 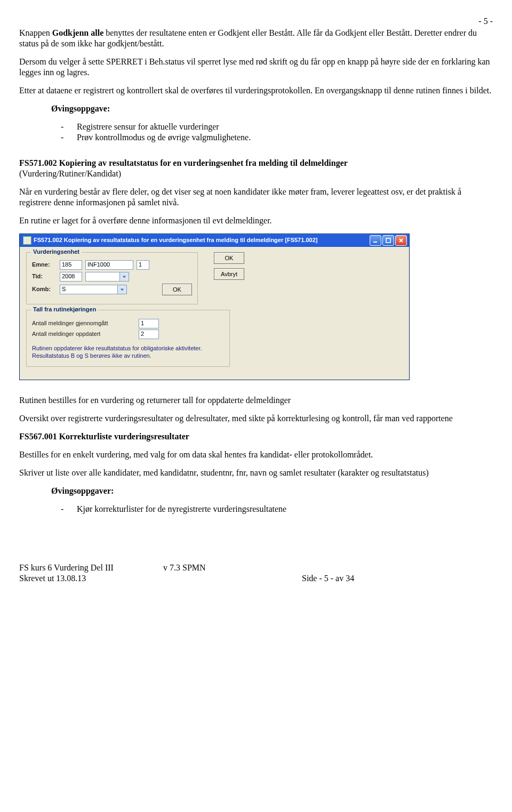 I want to click on dialog-fs571: FS571.002 Kopiering av resultatstatus fo…, so click(x=214, y=307).